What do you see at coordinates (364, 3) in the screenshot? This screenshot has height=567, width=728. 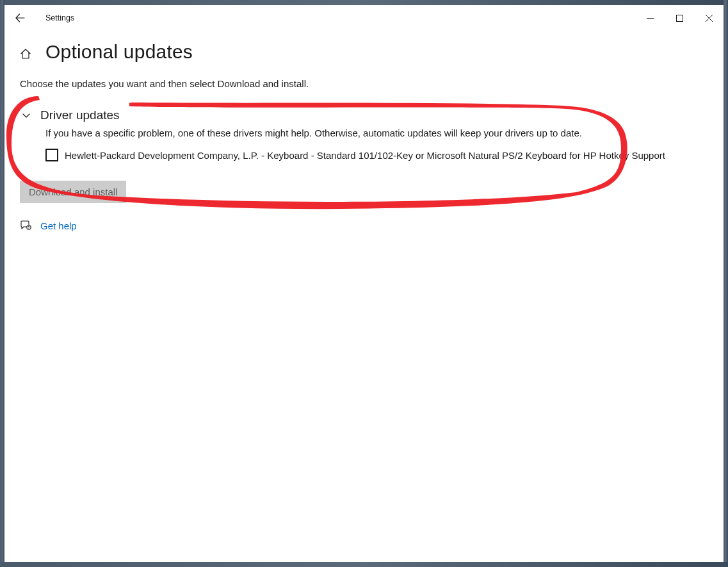 I see `window-border-top` at bounding box center [364, 3].